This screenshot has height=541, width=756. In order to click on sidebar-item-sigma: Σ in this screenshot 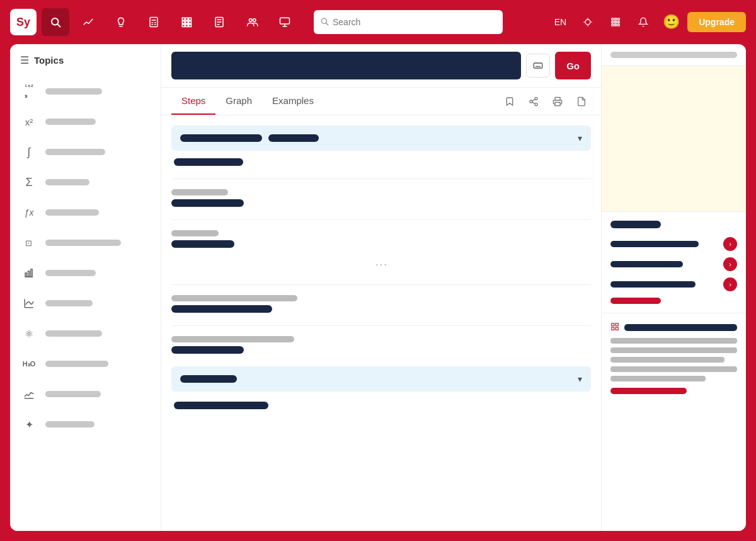, I will do `click(86, 182)`.